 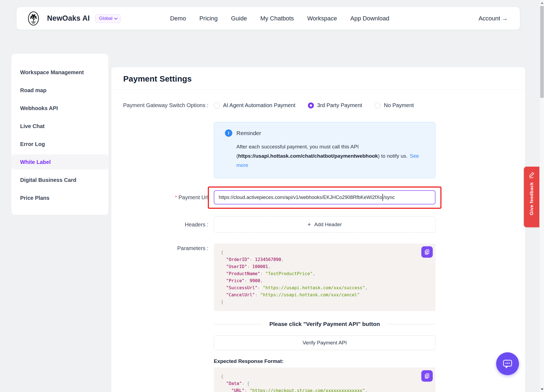 What do you see at coordinates (325, 384) in the screenshot?
I see `code-line: "Data": {` at bounding box center [325, 384].